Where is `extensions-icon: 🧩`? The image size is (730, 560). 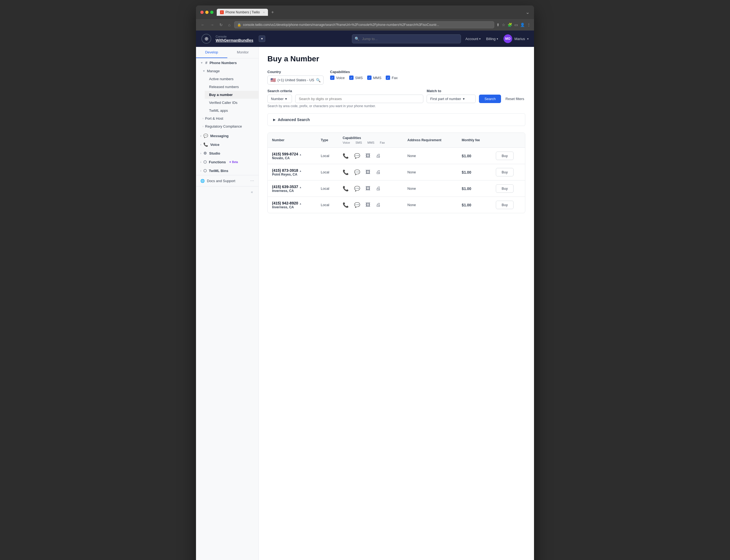 extensions-icon: 🧩 is located at coordinates (510, 25).